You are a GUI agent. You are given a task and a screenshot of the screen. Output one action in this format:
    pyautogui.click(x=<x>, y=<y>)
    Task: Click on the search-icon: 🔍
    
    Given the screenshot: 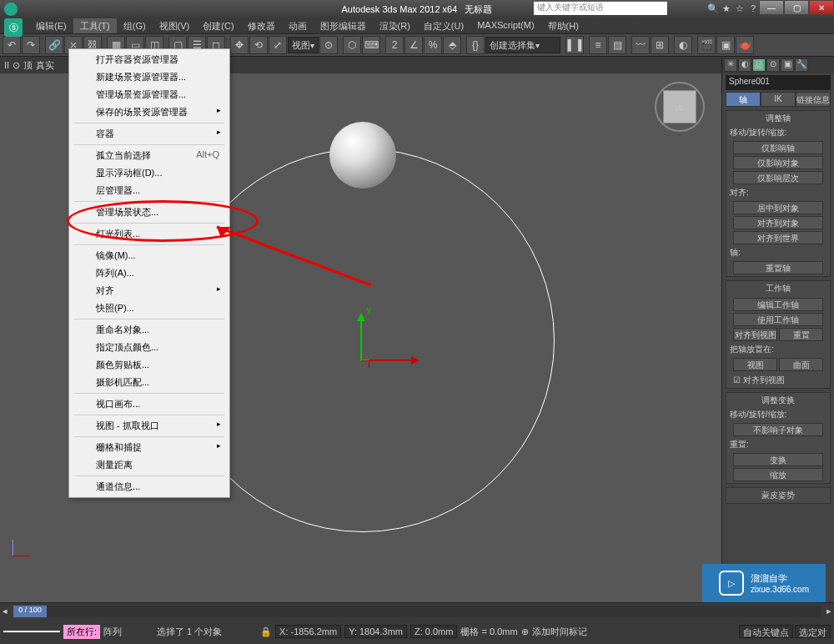 What is the action you would take?
    pyautogui.click(x=713, y=9)
    